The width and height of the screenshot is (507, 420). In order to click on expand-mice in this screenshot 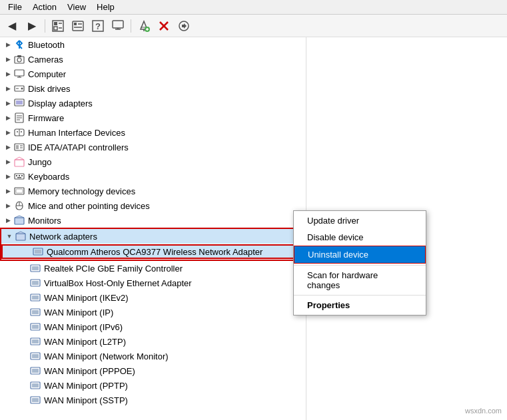, I will do `click(8, 206)`.